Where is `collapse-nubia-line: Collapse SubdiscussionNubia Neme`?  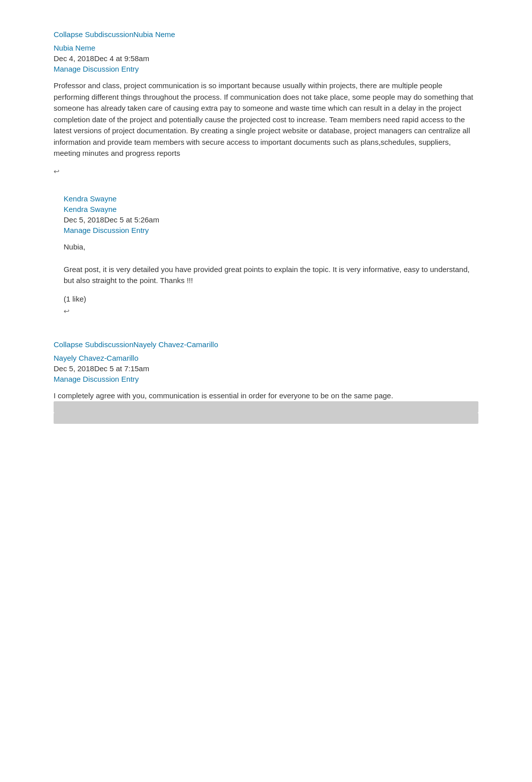
collapse-nubia-line: Collapse SubdiscussionNubia Neme is located at coordinates (266, 34).